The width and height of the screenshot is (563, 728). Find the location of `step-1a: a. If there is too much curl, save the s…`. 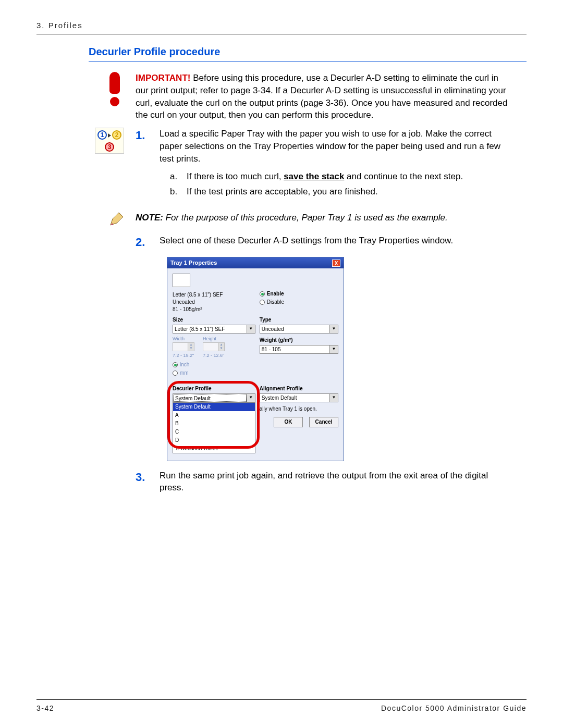

step-1a: a. If there is too much curl, save the s… is located at coordinates (335, 177).